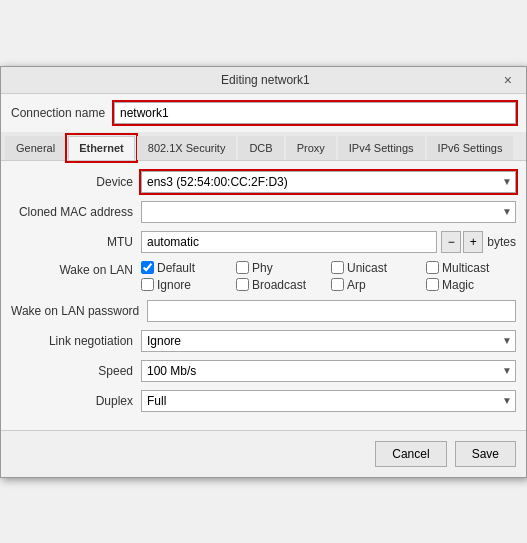 The width and height of the screenshot is (527, 543). Describe the element at coordinates (332, 311) in the screenshot. I see `wol-password-input` at that location.